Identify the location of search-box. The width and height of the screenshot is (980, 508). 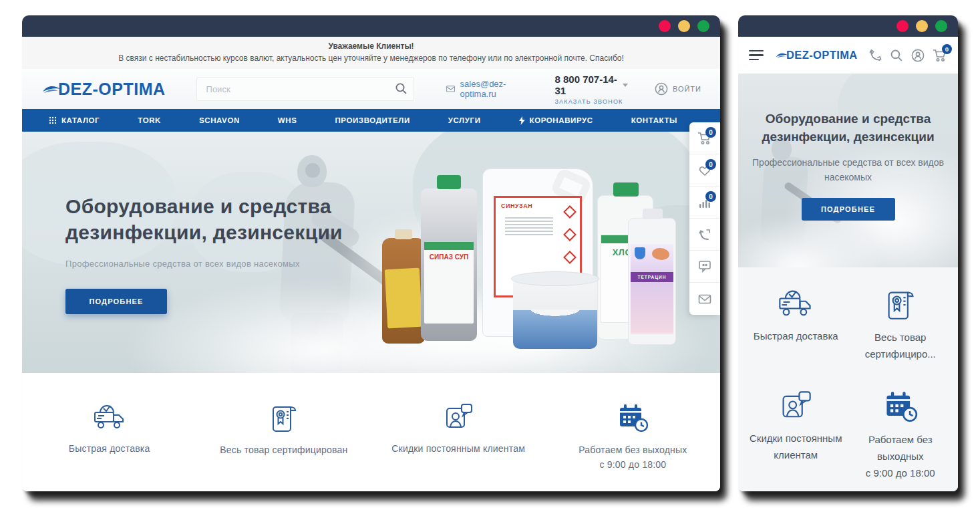
(306, 89).